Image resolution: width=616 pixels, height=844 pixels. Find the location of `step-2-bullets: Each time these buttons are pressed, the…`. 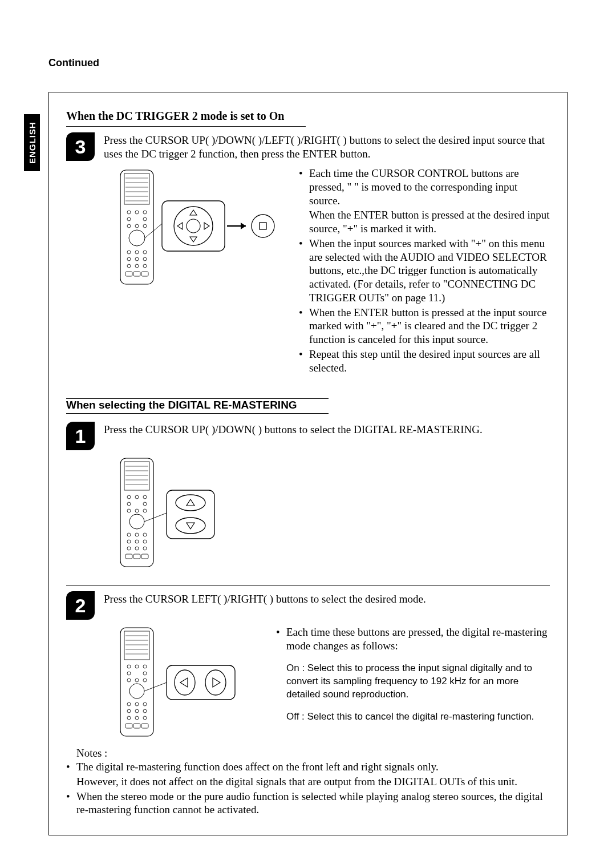

step-2-bullets: Each time these buttons are pressed, the… is located at coordinates (413, 639).